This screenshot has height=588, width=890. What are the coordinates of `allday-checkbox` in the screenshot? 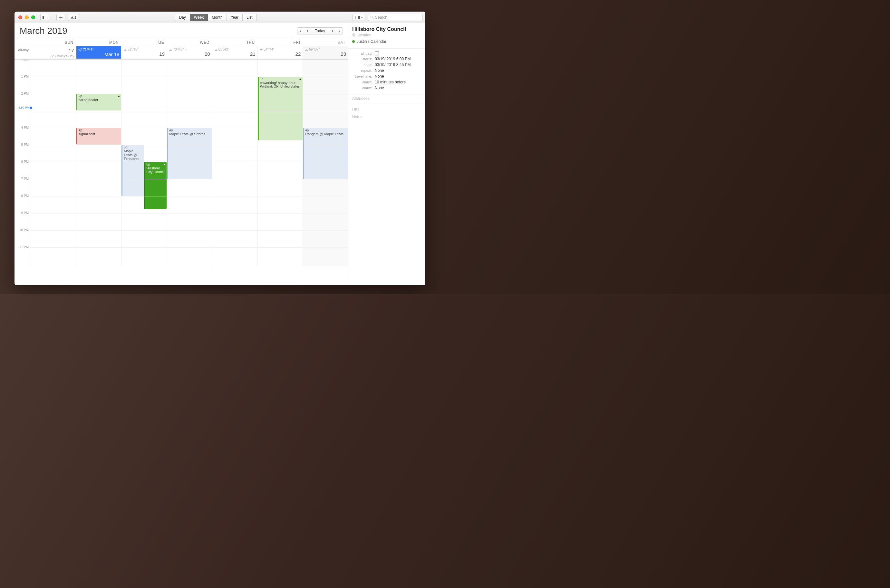 It's located at (377, 53).